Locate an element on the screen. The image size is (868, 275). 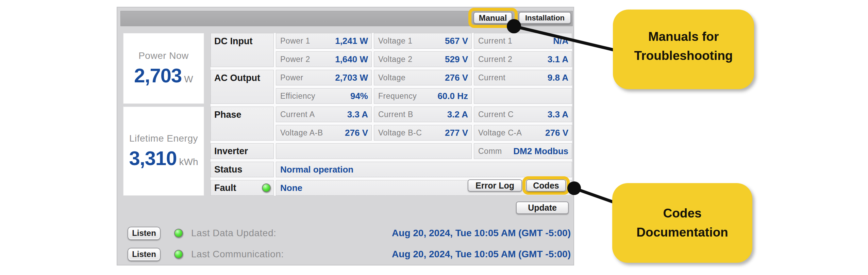
status-value: Normal operation is located at coordinates (317, 169).